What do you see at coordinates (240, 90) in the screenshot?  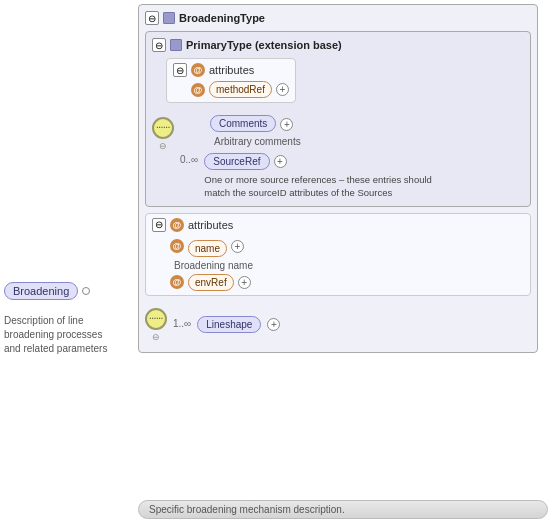 I see `method-ref-pill: methodRef` at bounding box center [240, 90].